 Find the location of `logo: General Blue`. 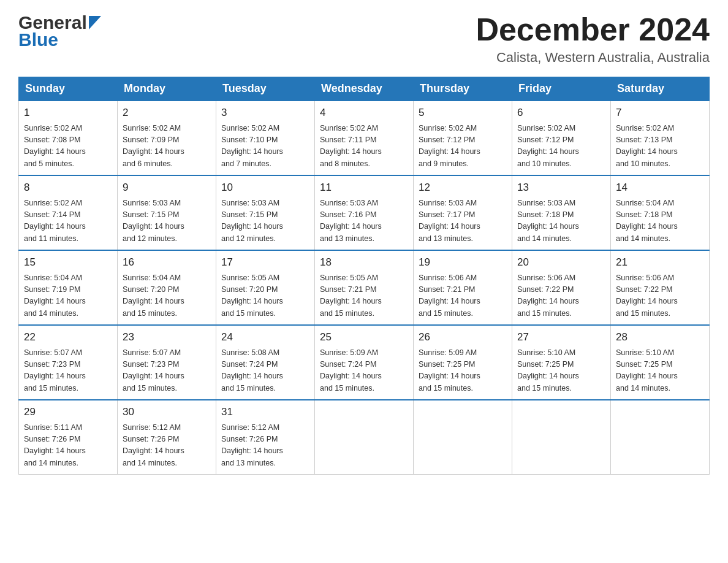

logo: General Blue is located at coordinates (60, 31).